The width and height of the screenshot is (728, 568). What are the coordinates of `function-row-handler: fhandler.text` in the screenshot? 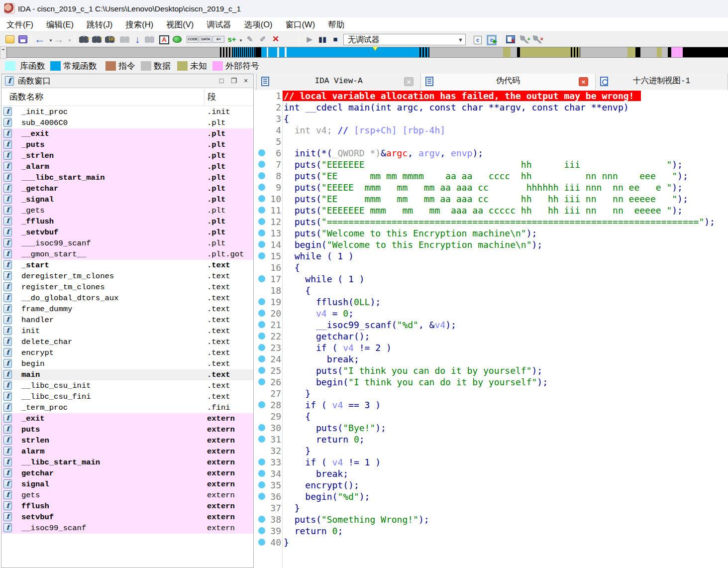 It's located at (127, 320).